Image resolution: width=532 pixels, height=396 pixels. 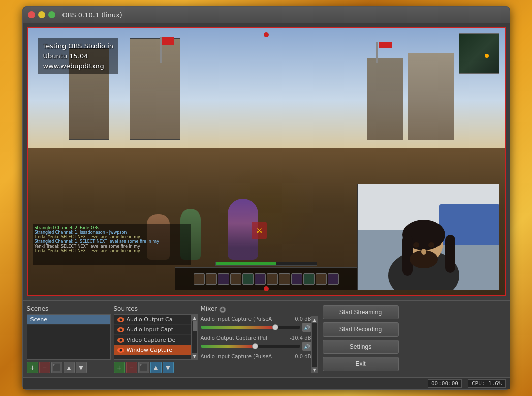 I want to click on mixer-label: Mixer, so click(x=209, y=309).